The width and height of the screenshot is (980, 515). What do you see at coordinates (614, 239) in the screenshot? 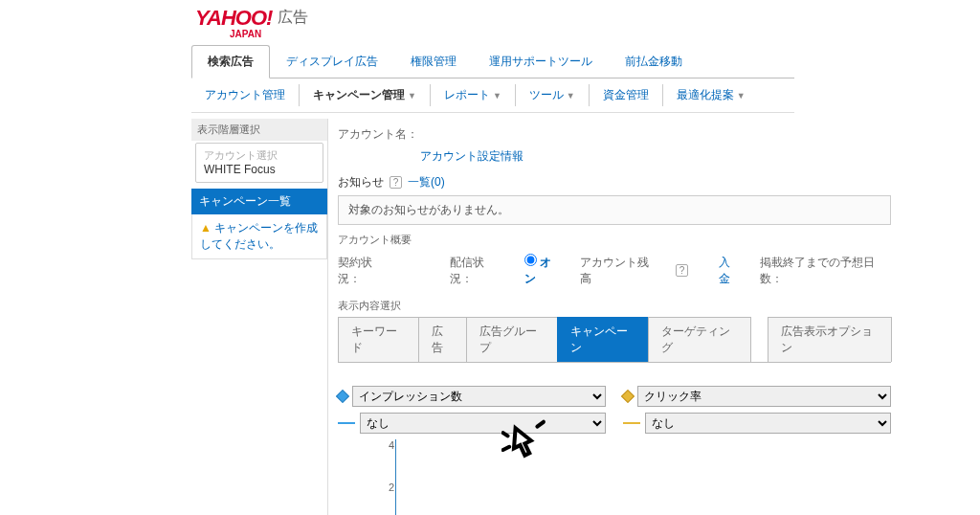
I see `overview-label: アカウント概要` at bounding box center [614, 239].